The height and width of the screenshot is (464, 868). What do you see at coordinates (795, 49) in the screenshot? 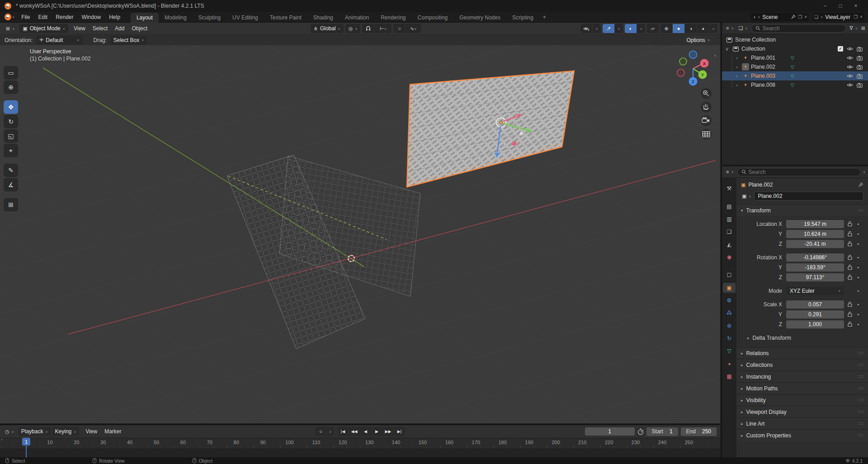
I see `outliner-item-collection: ∨ Collection ✓` at bounding box center [795, 49].